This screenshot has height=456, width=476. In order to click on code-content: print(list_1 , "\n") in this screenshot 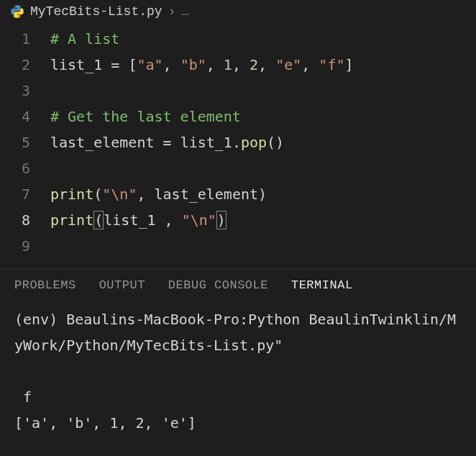, I will do `click(138, 220)`.